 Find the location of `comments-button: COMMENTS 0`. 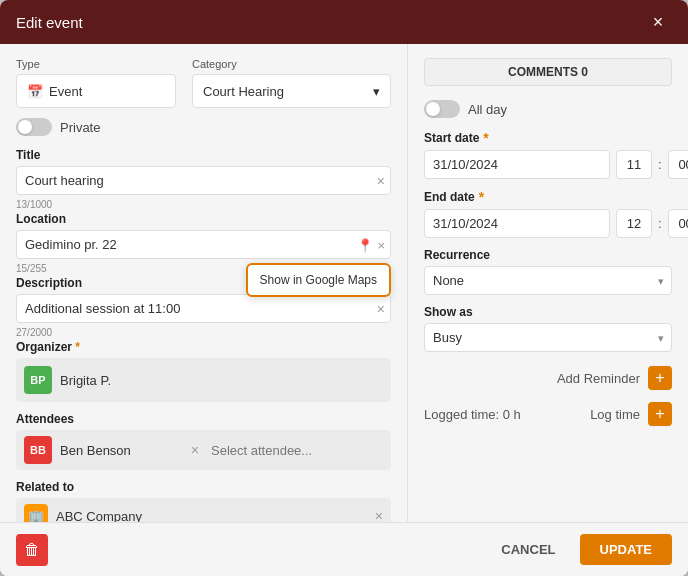

comments-button: COMMENTS 0 is located at coordinates (548, 72).